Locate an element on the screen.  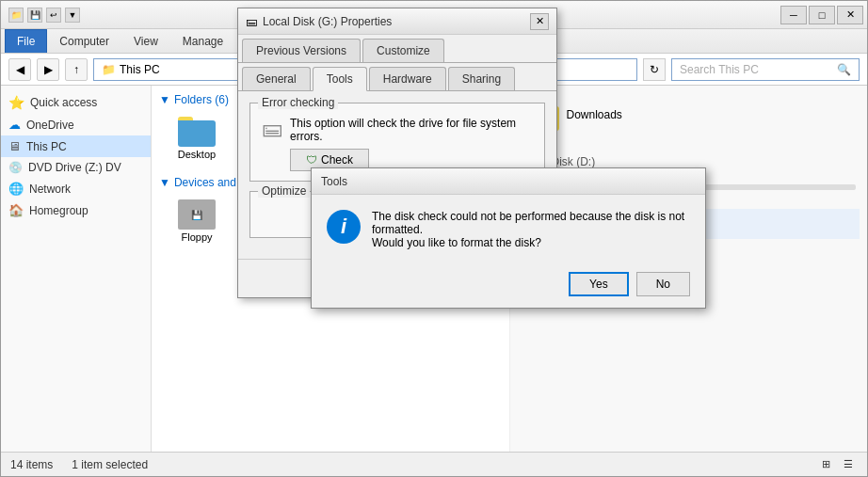
tab-computer: Computer is located at coordinates (85, 41).